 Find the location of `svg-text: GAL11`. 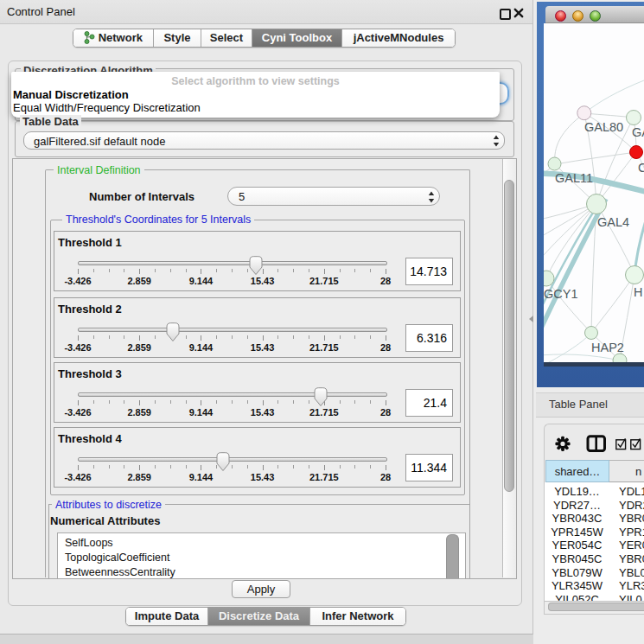

svg-text: GAL11 is located at coordinates (574, 178).